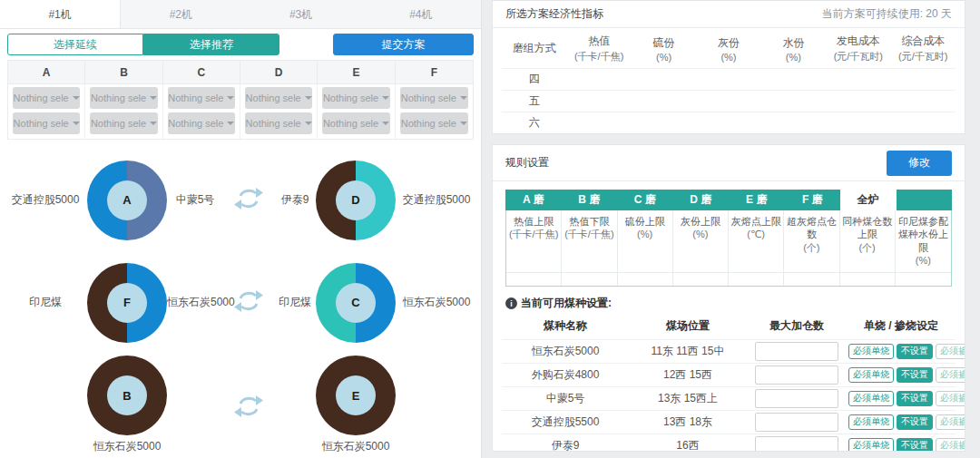 The height and width of the screenshot is (458, 980). Describe the element at coordinates (565, 399) in the screenshot. I see `coal-name: 中蒙5号` at that location.